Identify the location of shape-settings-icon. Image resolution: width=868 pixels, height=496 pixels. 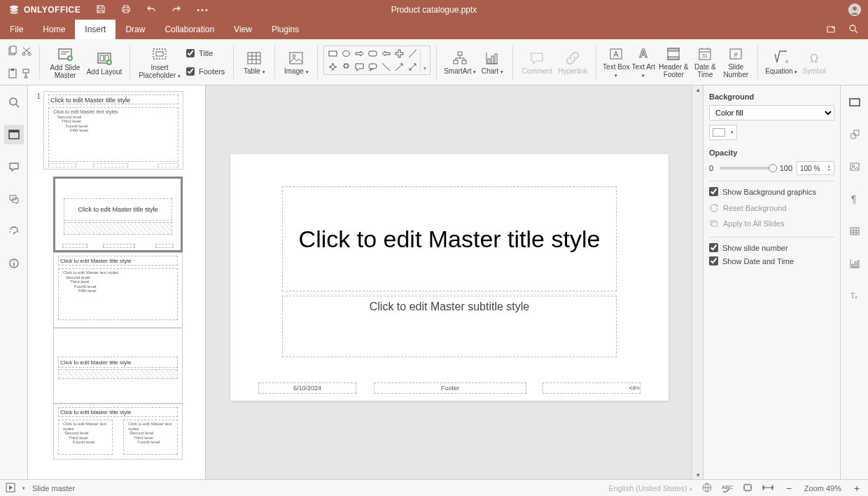
(855, 135).